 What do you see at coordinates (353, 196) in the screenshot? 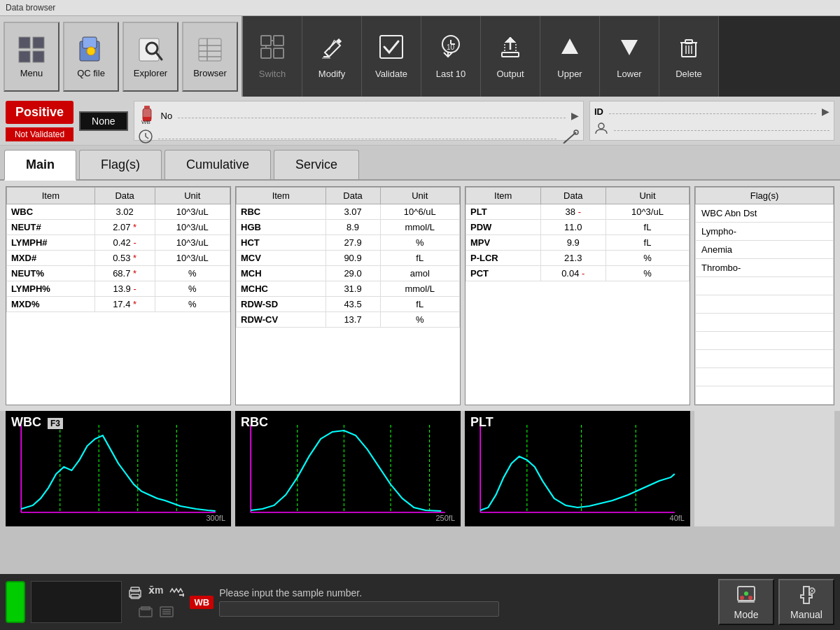
I see `rbc-col-data: Data` at bounding box center [353, 196].